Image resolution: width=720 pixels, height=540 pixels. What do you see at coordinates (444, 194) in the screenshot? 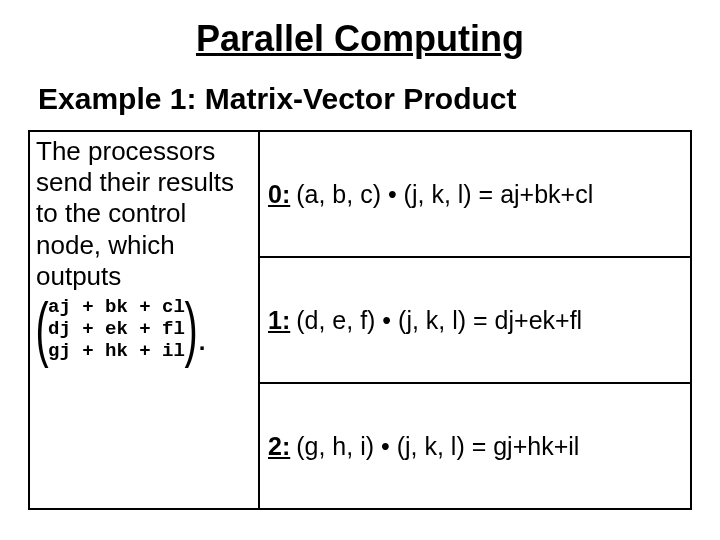
I see `processor-text: (a, b, c) • (j, k, l) = aj+bk+cl` at bounding box center [444, 194].